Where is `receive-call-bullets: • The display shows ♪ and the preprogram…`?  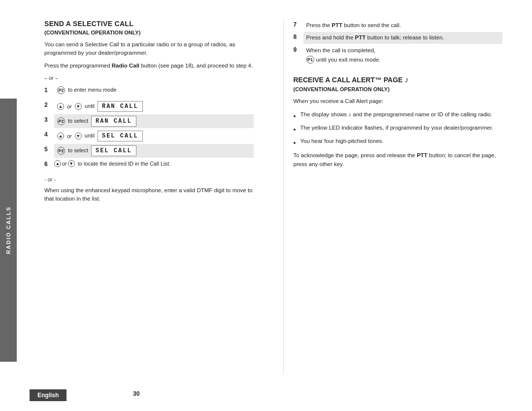 receive-call-bullets: • The display shows ♪ and the preprogram… is located at coordinates (398, 128).